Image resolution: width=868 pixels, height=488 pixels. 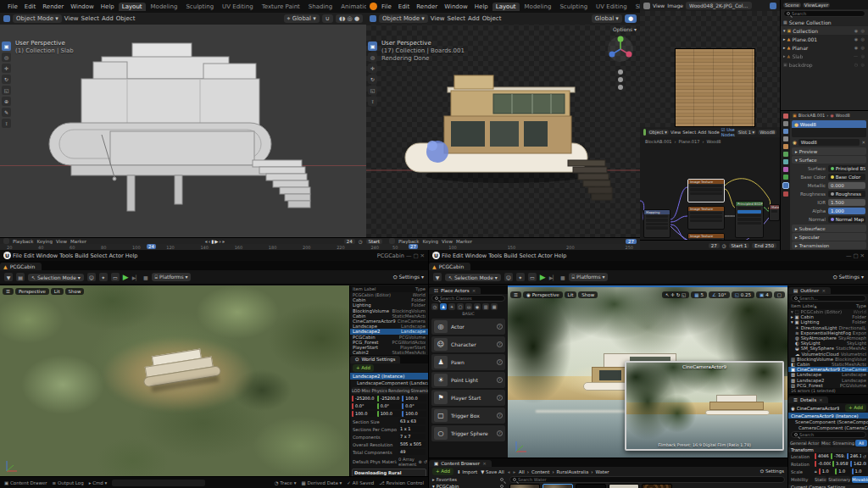 I want to click on location-z: 100.0, so click(x=414, y=398).